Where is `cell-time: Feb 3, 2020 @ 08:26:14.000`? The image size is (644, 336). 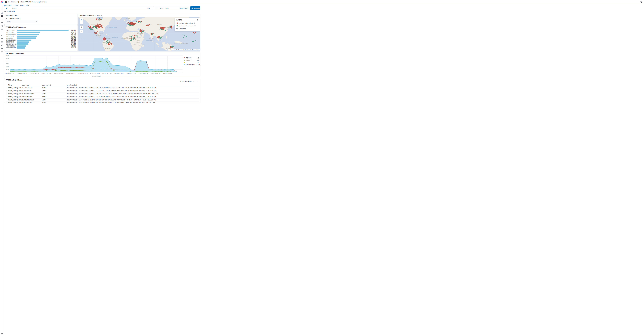 cell-time: Feb 3, 2020 @ 08:26:14.000 is located at coordinates (15, 97).